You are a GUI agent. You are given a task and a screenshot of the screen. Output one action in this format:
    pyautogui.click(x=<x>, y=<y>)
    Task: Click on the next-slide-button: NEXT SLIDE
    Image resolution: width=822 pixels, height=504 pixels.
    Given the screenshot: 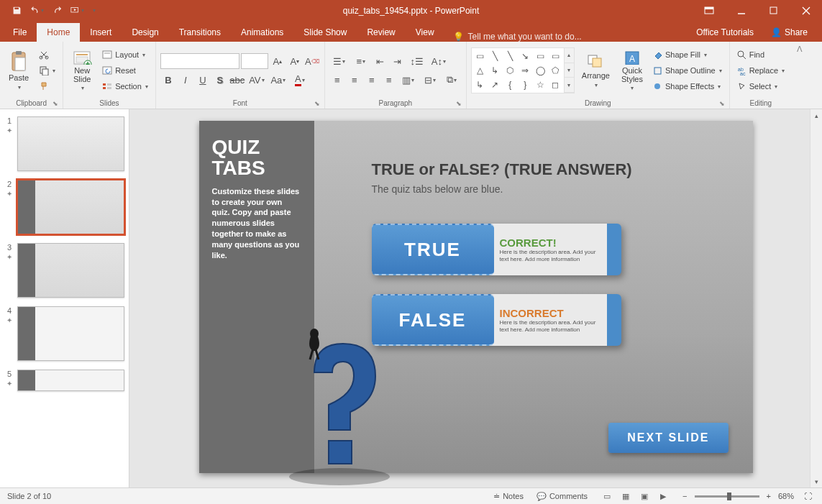 What is the action you would take?
    pyautogui.click(x=668, y=438)
    